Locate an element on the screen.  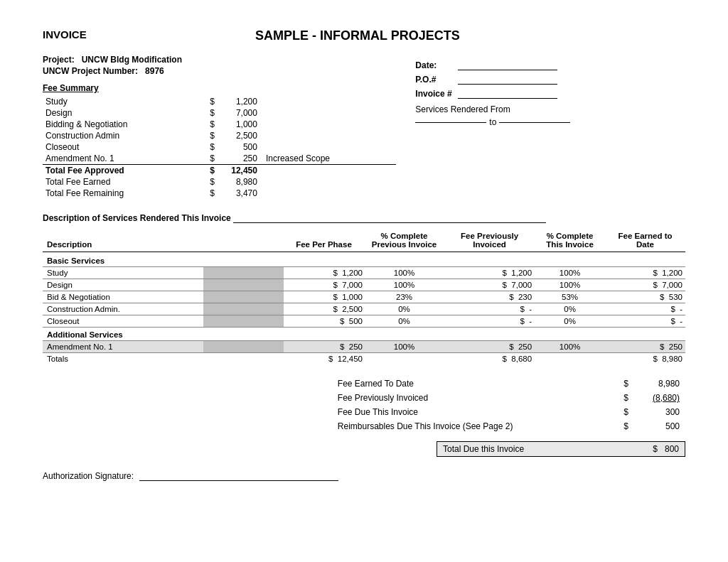
total-due-dollar: $ is located at coordinates (655, 449).